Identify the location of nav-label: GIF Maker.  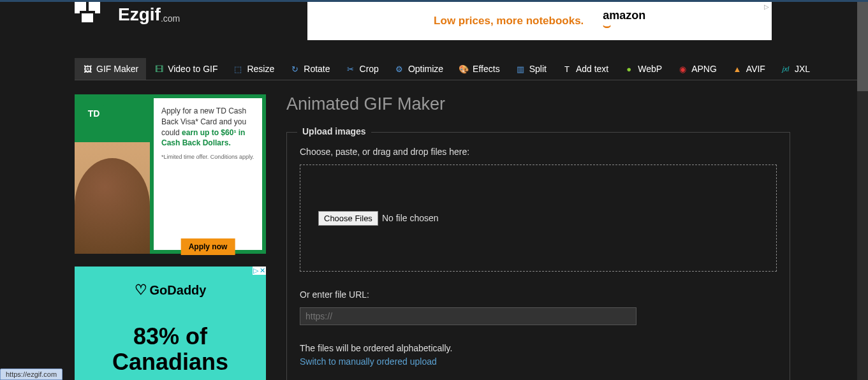
(117, 69).